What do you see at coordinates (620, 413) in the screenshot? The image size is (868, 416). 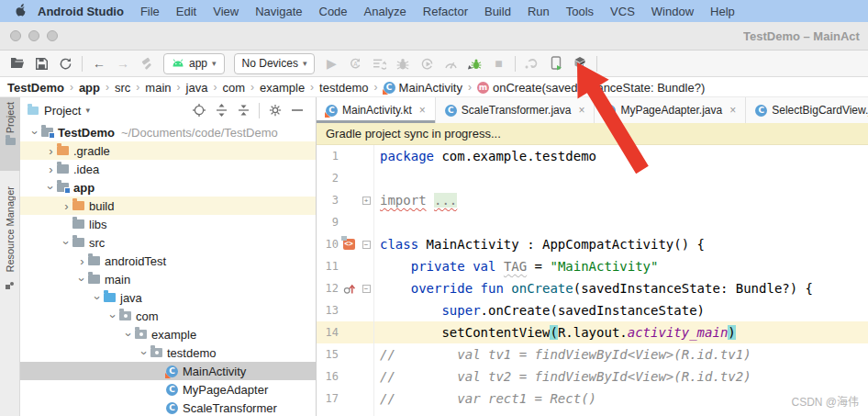 I see `code-text: //` at bounding box center [620, 413].